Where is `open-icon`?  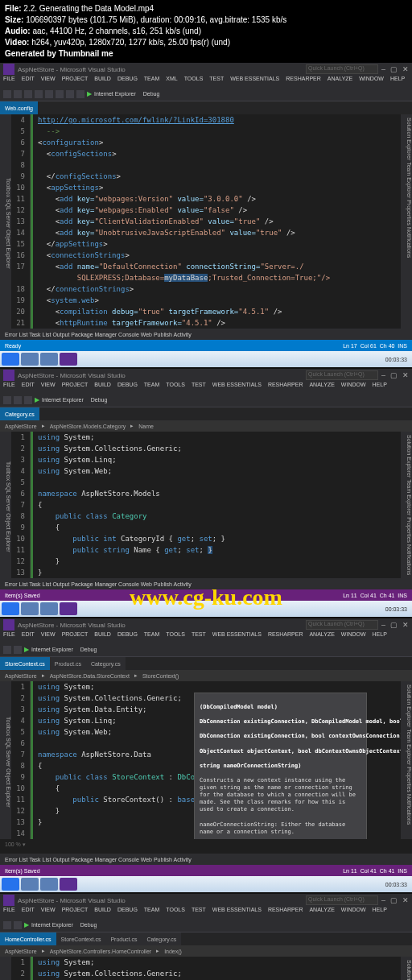 open-icon is located at coordinates (39, 94).